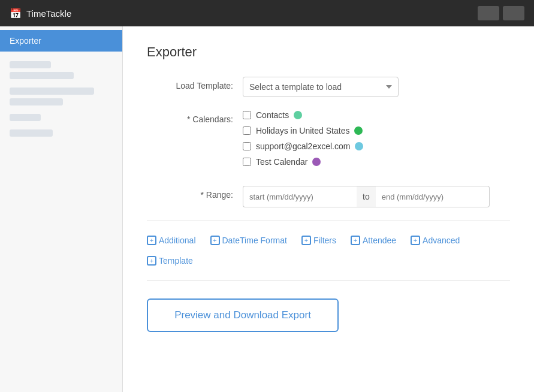 This screenshot has width=534, height=392. Describe the element at coordinates (152, 261) in the screenshot. I see `template-icon: +` at that location.